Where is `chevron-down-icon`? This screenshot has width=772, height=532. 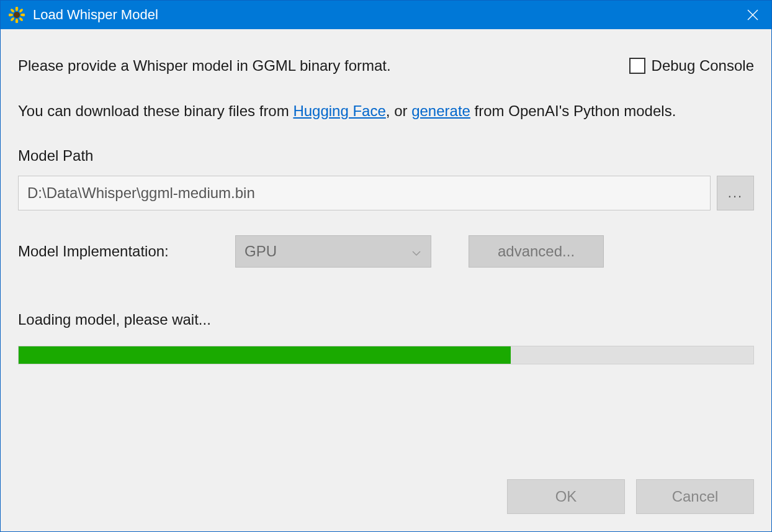 chevron-down-icon is located at coordinates (416, 251).